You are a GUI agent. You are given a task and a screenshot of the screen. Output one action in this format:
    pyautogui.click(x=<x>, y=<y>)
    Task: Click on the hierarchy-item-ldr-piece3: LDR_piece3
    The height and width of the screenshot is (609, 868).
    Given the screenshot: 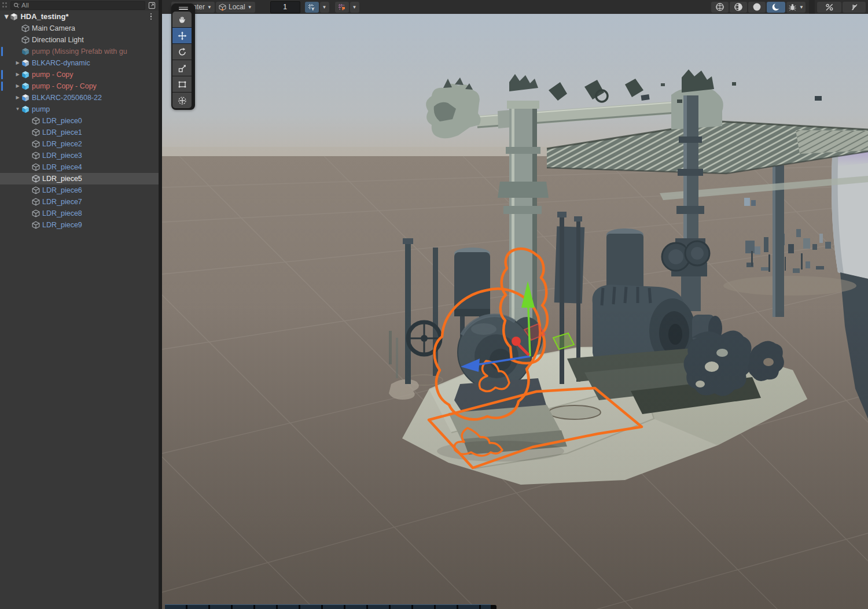 What is the action you would take?
    pyautogui.click(x=79, y=156)
    